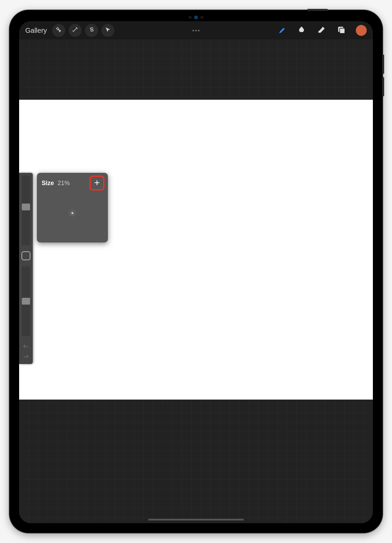 The height and width of the screenshot is (543, 392). What do you see at coordinates (282, 30) in the screenshot?
I see `brush-icon` at bounding box center [282, 30].